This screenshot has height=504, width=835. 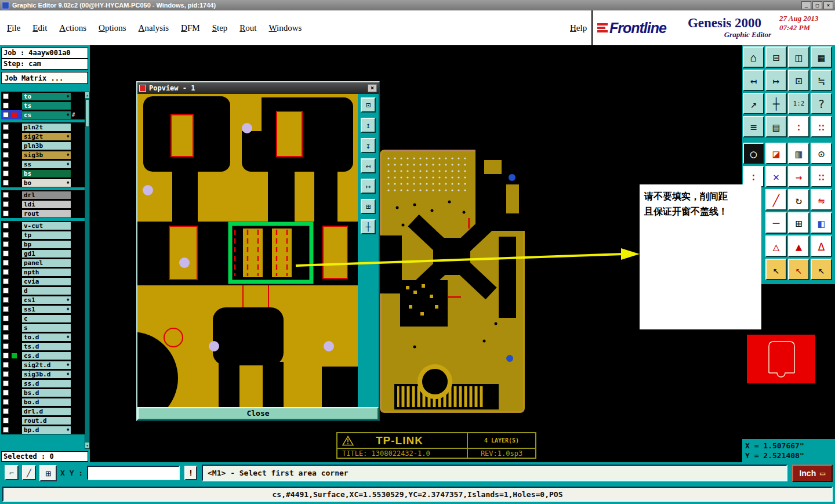 I want to click on layer-name-cvia: cvia, so click(x=46, y=282).